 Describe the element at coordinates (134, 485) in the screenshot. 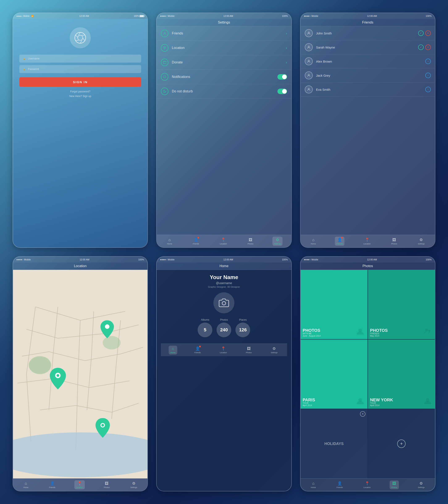

I see `loc-nav-settings: ⚙ Settings` at that location.